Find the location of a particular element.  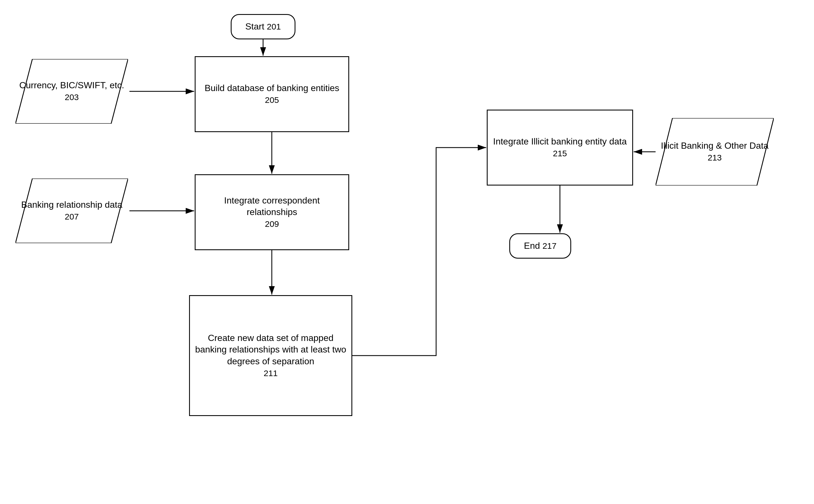

build-db-shape: Build database of banking entities 205 is located at coordinates (272, 94).